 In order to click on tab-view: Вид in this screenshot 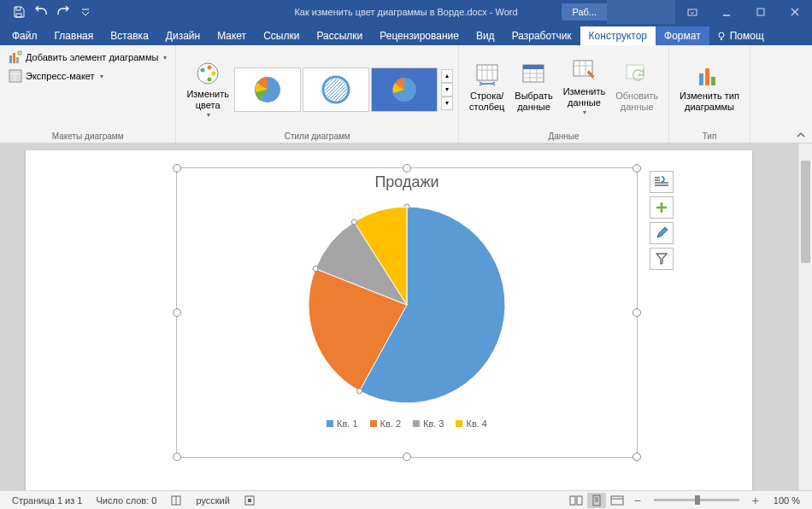, I will do `click(485, 36)`.